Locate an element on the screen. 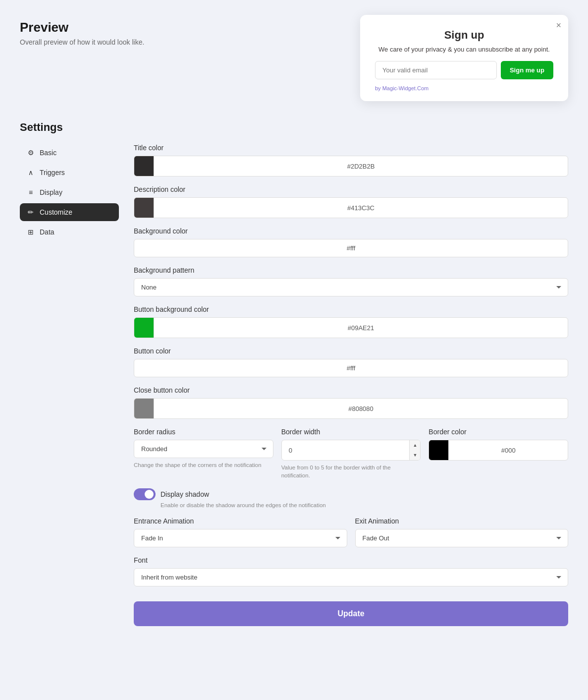 The width and height of the screenshot is (588, 700). title-color-field is located at coordinates (351, 166).